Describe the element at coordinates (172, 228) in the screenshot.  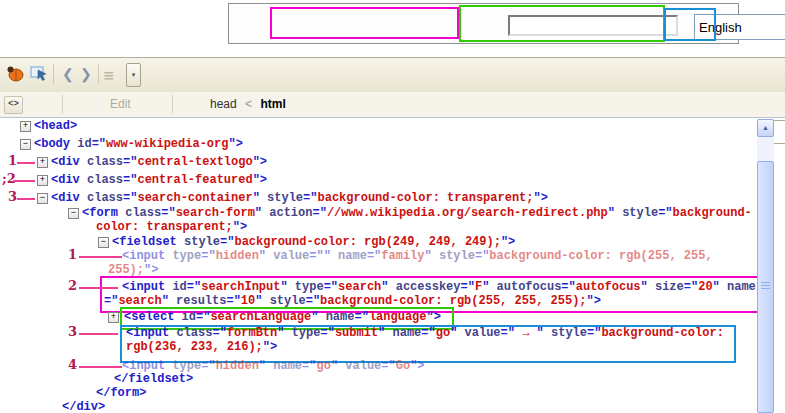
I see `html-tree-line: color: transparent;">` at that location.